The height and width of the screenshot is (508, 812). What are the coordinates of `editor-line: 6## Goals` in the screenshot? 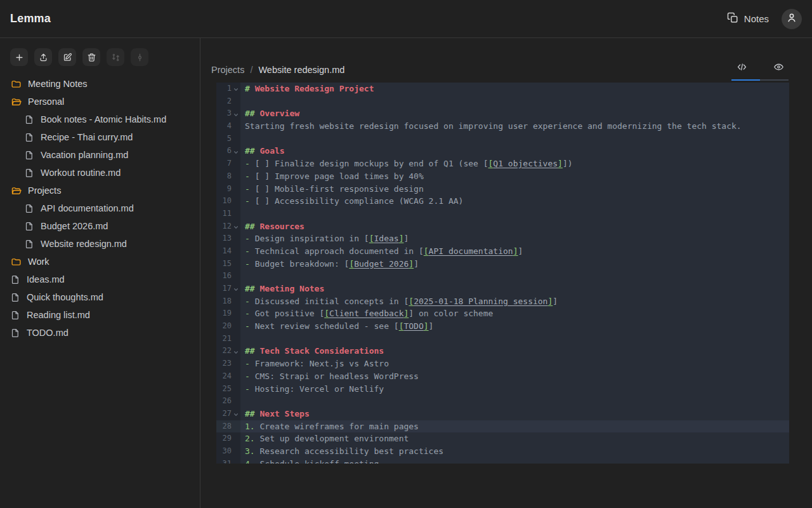 It's located at (502, 151).